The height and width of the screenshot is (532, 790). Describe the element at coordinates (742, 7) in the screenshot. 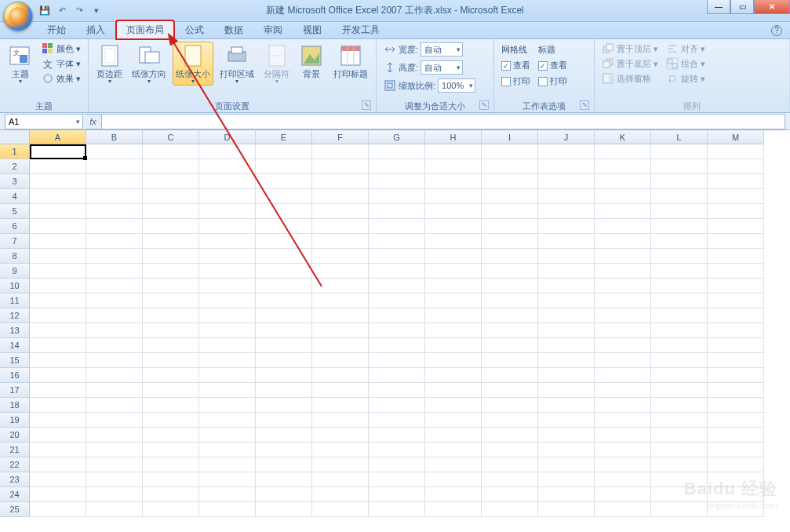

I see `maximize-button: ▭` at that location.